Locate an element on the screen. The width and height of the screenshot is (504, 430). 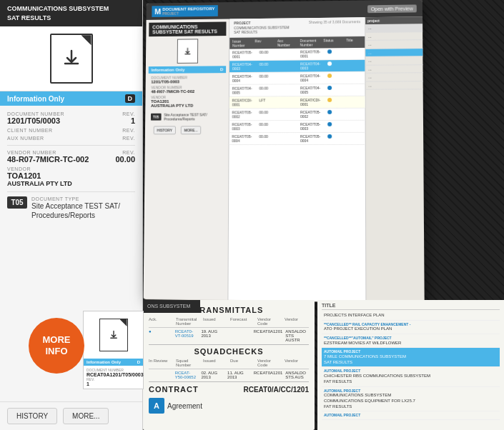
col-vendor: Vendor is located at coordinates (297, 321).